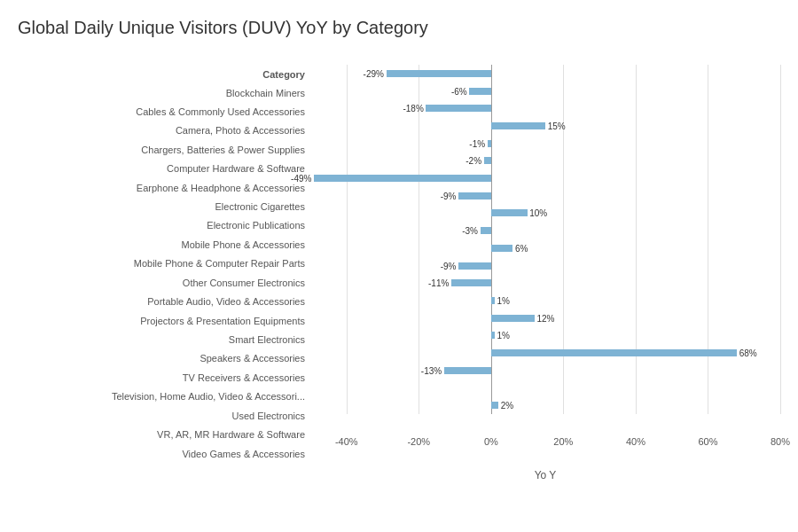  What do you see at coordinates (164, 454) in the screenshot?
I see `y-label-19: Video Games & Accessories` at bounding box center [164, 454].